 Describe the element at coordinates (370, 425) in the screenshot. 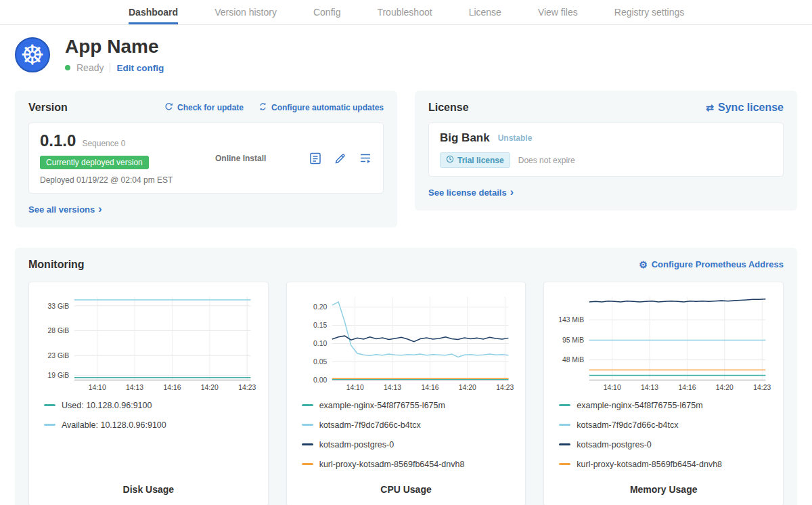

I see `legend-label: kotsadm-7f9dc7d66c-b4tcx` at that location.